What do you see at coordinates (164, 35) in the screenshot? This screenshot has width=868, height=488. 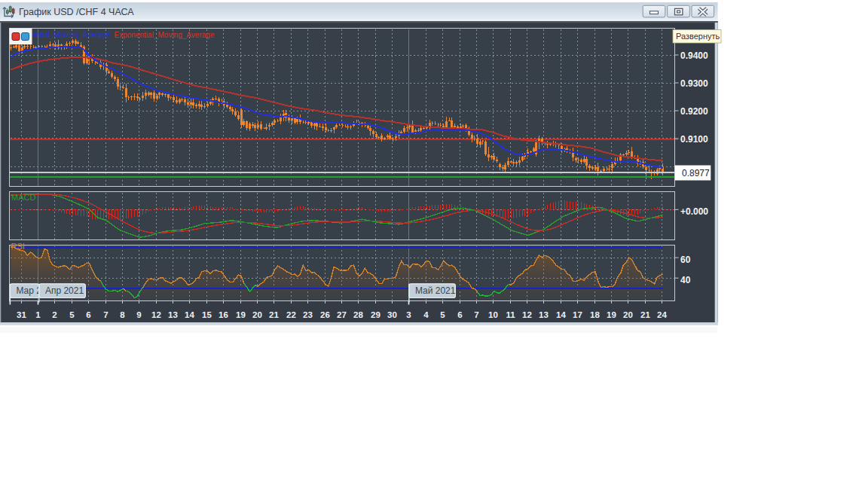 I see `svg-text: Exponential_Moving_Average` at bounding box center [164, 35].